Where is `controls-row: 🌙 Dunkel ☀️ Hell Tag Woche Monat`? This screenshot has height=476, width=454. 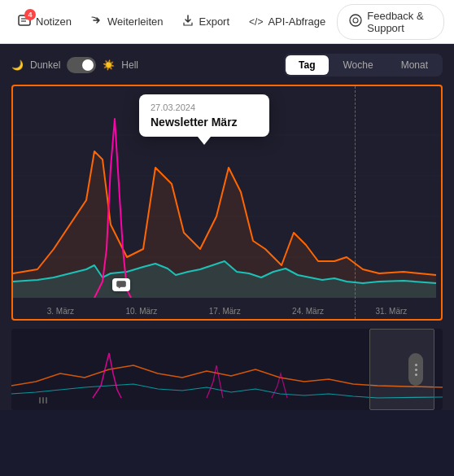 controls-row: 🌙 Dunkel ☀️ Hell Tag Woche Monat is located at coordinates (227, 65).